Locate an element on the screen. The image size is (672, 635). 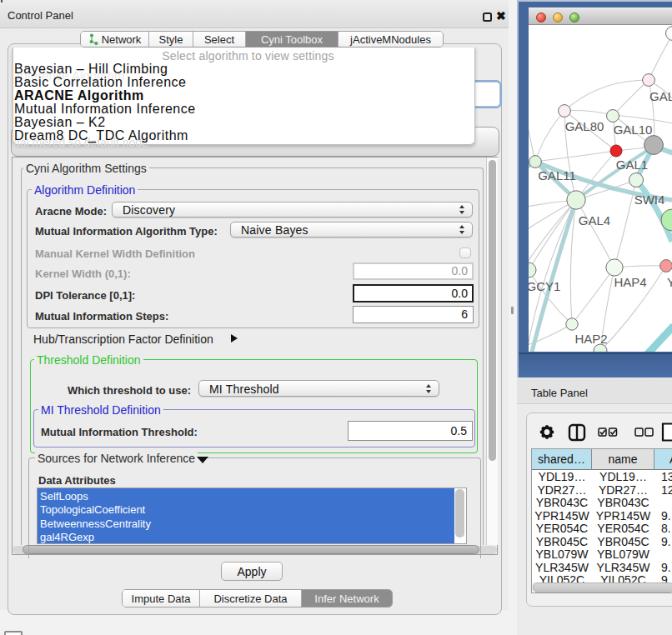
svg-text: SWI4 is located at coordinates (650, 200).